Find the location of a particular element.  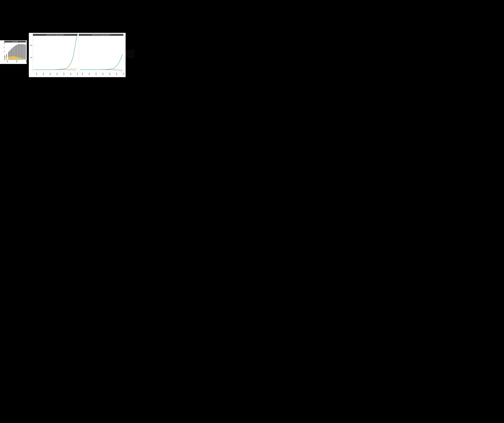

stage: Rice Production (MT) ssp3_rcp45 05101520… is located at coordinates (77, 54).